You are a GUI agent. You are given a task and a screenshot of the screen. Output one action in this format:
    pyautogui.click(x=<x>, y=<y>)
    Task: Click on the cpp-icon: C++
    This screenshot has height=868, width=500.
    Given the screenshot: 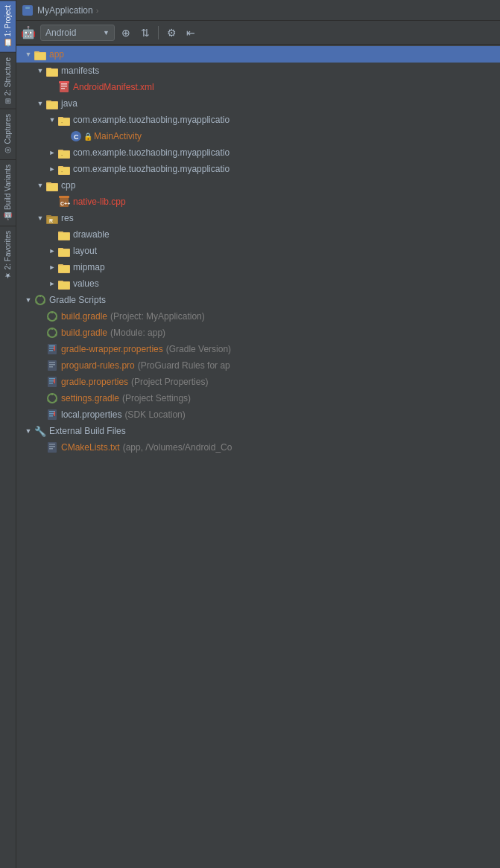 What is the action you would take?
    pyautogui.click(x=64, y=202)
    